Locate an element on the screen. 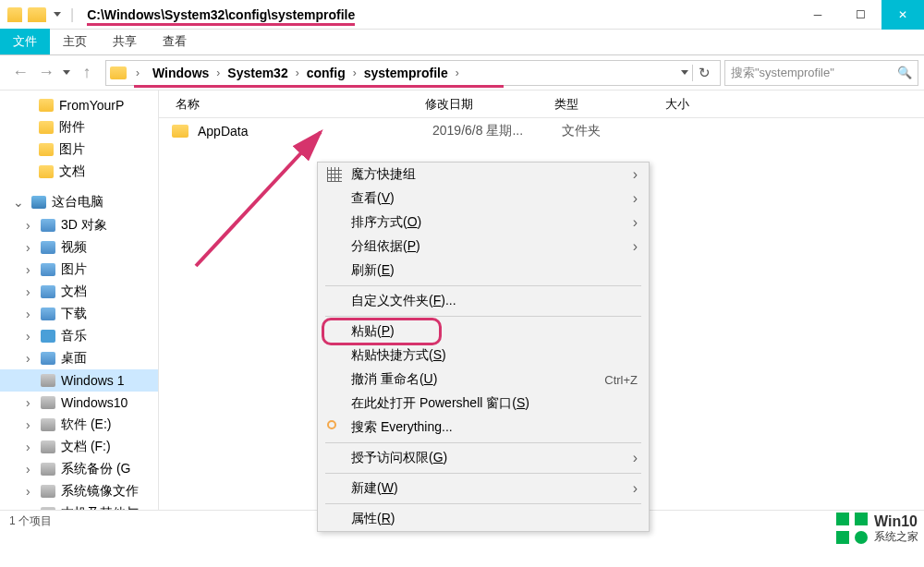 This screenshot has height=567, width=924. menu-label: 粘贴快捷方式(S) is located at coordinates (399, 356).